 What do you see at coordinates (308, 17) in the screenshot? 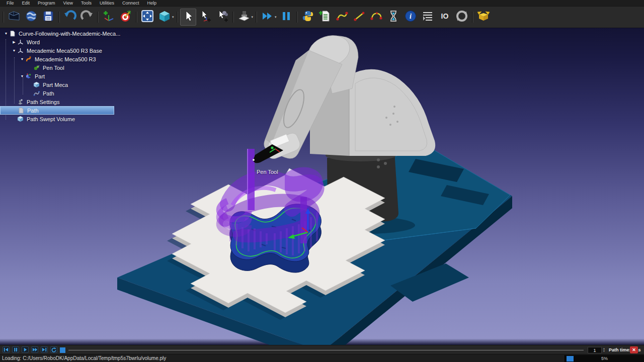
I see `python-script-button` at bounding box center [308, 17].